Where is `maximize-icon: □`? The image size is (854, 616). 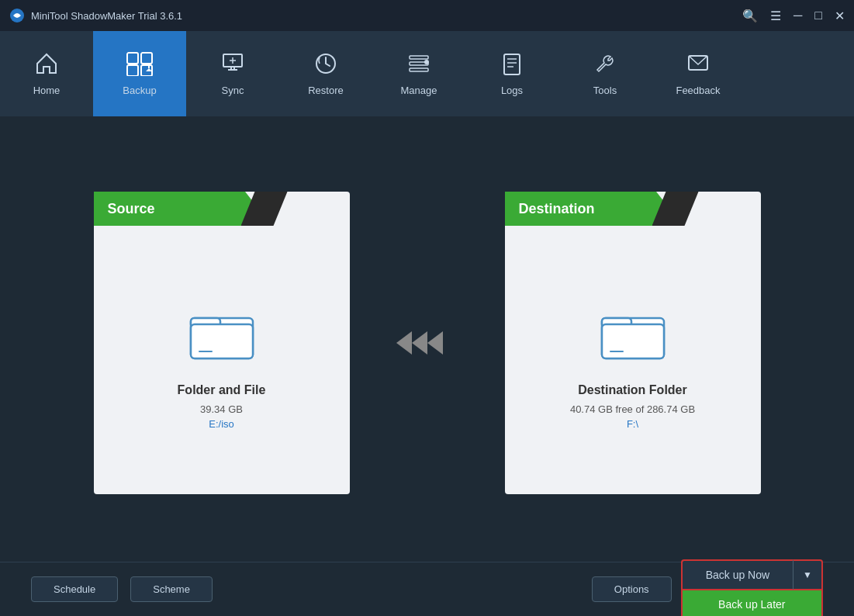
maximize-icon: □ is located at coordinates (818, 16).